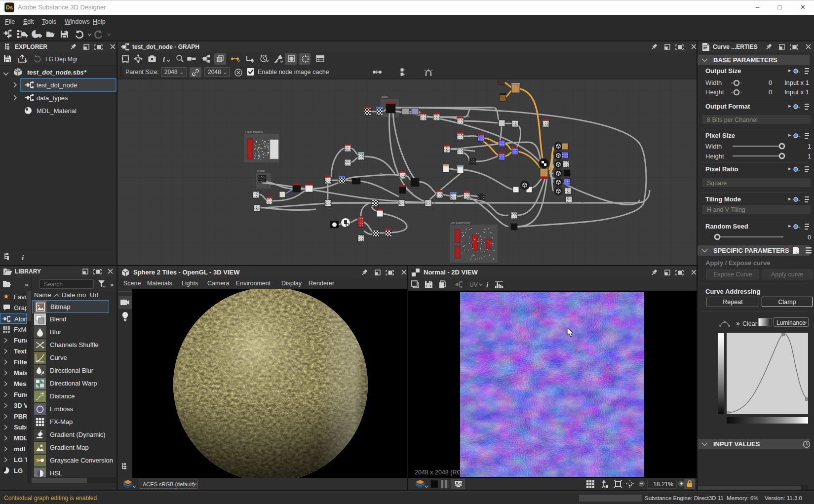  I want to click on svg-text: MDL_Material, so click(56, 111).